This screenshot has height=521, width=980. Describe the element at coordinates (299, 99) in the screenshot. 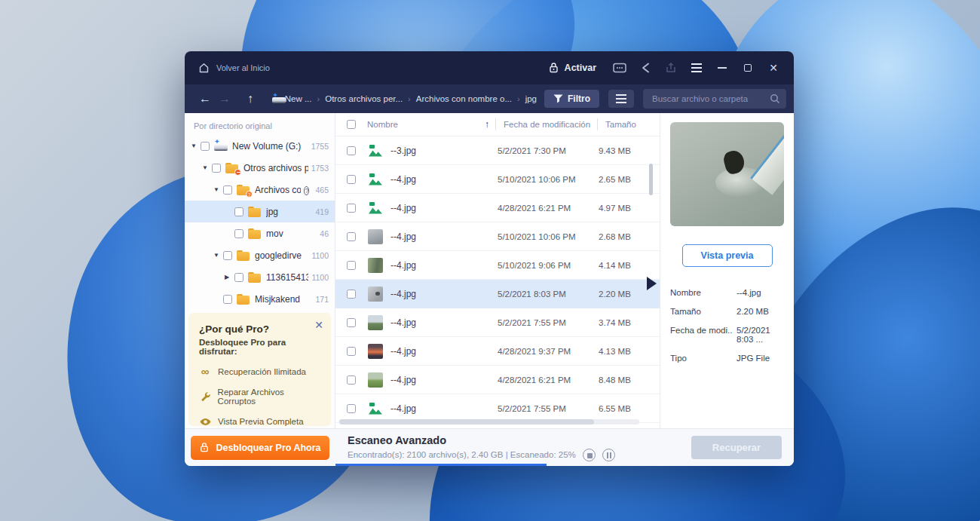

I see `breadcrumb-item: New ...` at that location.